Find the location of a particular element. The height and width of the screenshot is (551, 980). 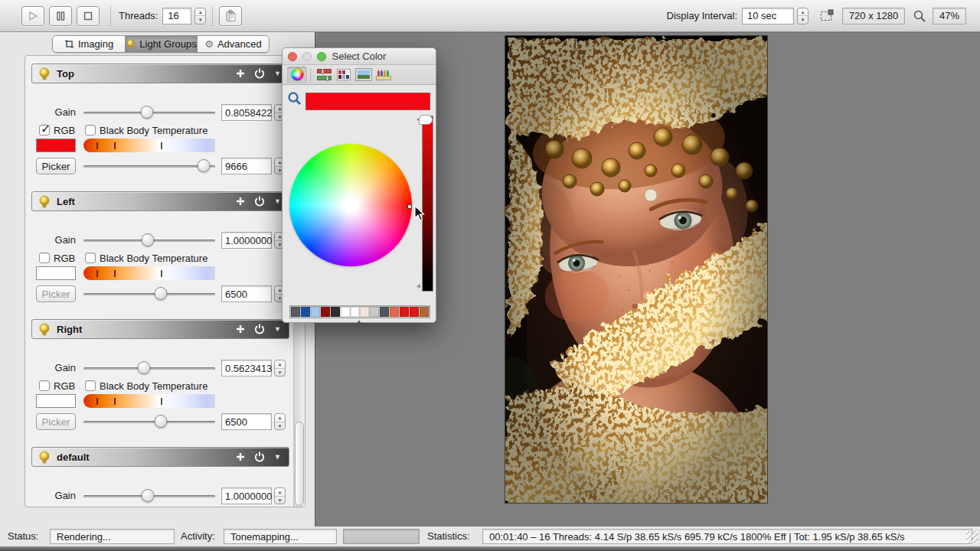

copy-to-clipboard-button is located at coordinates (230, 16).